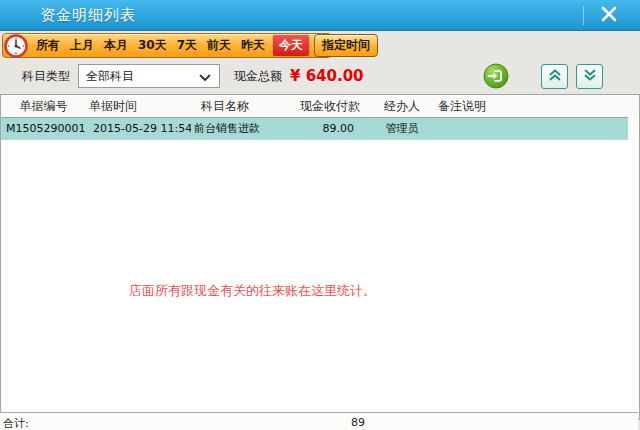 The width and height of the screenshot is (640, 430). What do you see at coordinates (258, 76) in the screenshot?
I see `cash-total-label: 现金总额` at bounding box center [258, 76].